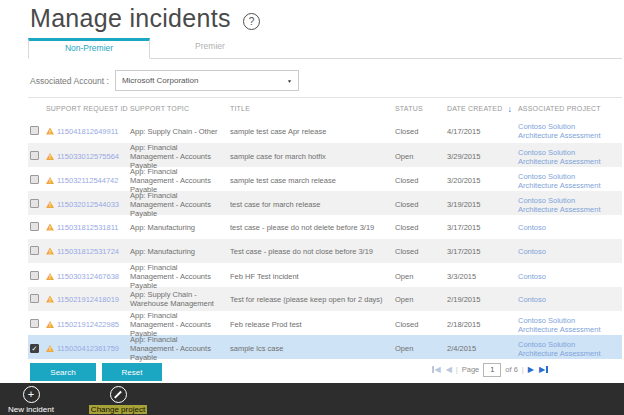  Describe the element at coordinates (325, 203) in the screenshot. I see `table-row: ! 115032012544033 App: Financial Managem…` at that location.